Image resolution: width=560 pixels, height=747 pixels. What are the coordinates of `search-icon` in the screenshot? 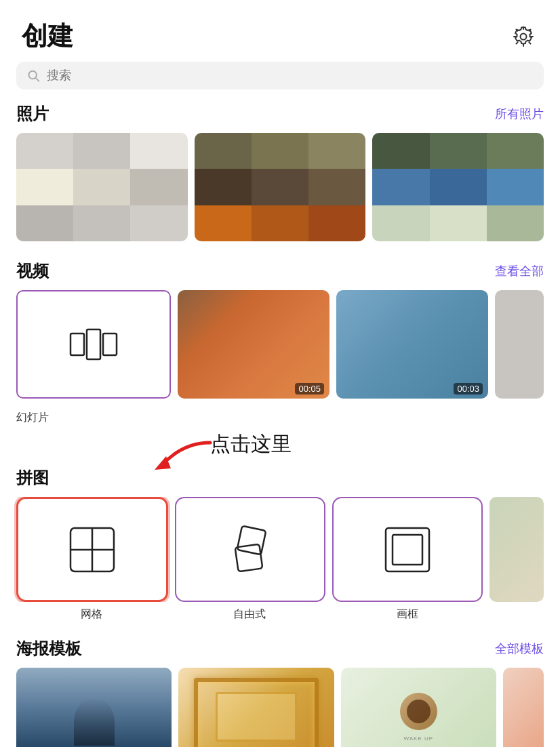 It's located at (34, 76).